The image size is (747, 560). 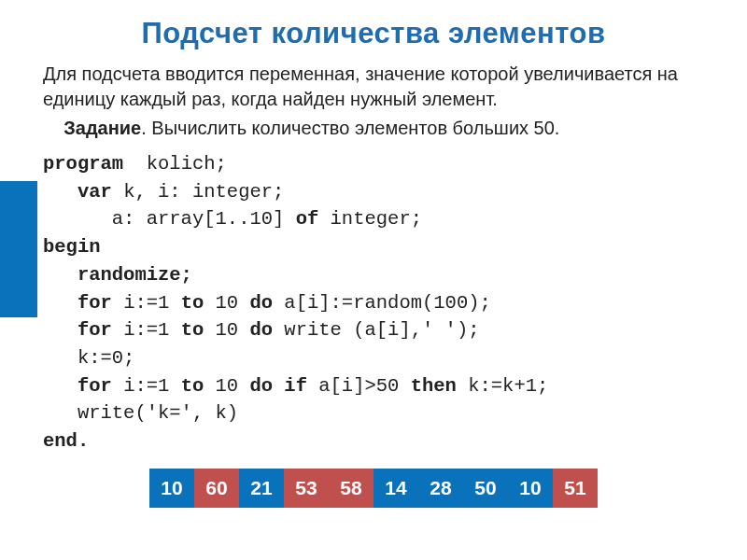 I want to click on kw-do-if: do if, so click(x=284, y=386).